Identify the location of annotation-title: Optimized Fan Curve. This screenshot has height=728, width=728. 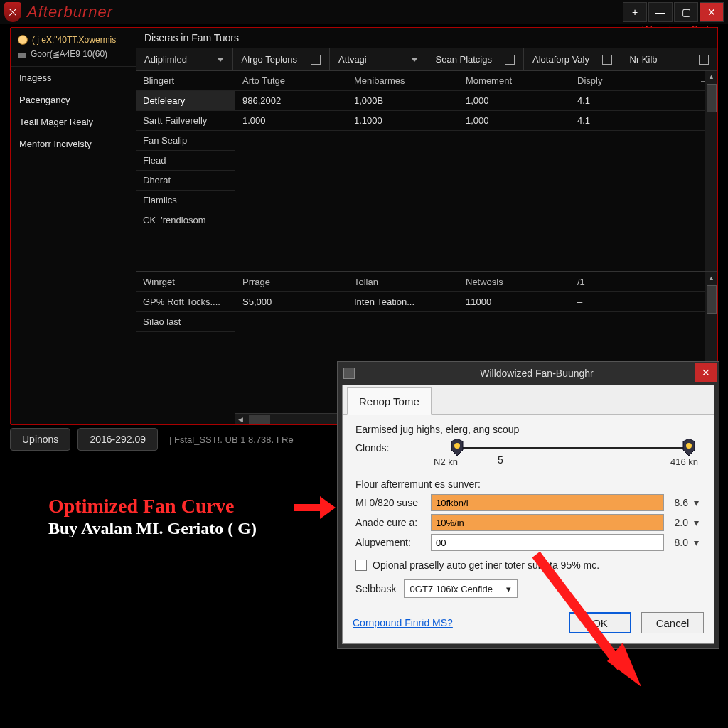
(152, 506).